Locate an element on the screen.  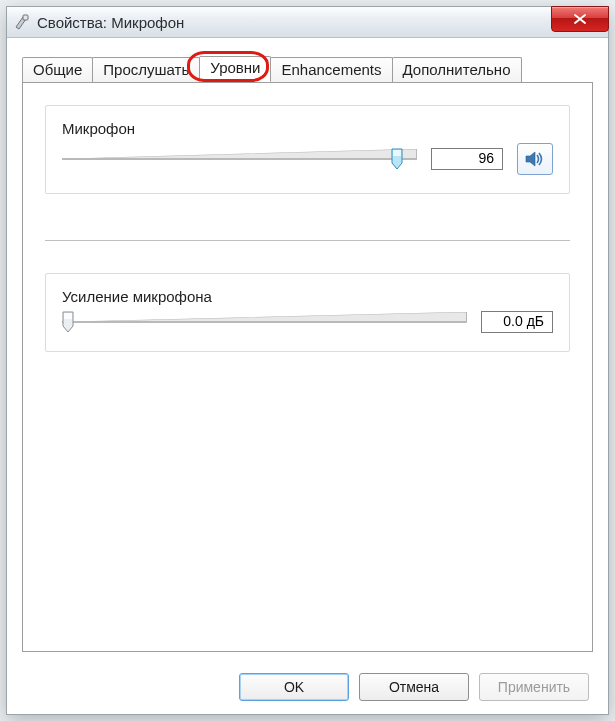
close-button is located at coordinates (580, 19).